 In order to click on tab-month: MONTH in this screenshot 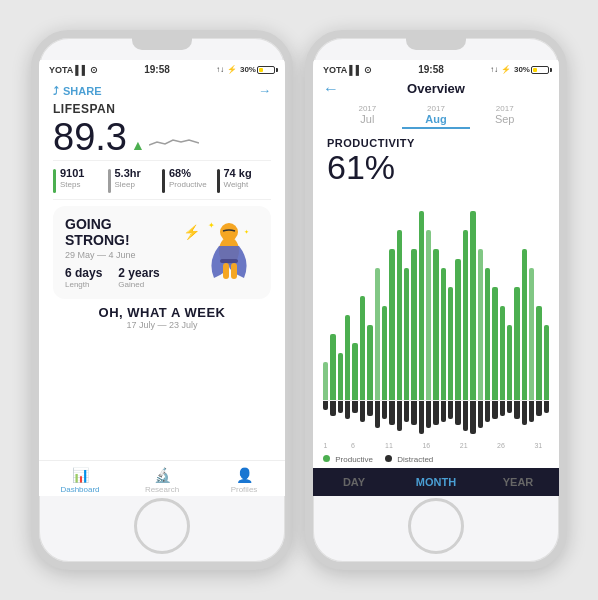, I will do `click(436, 482)`.